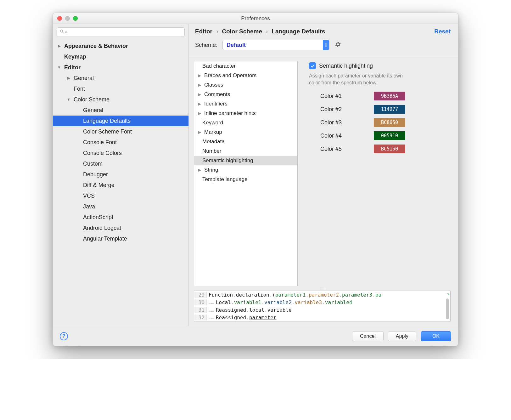 The height and width of the screenshot is (420, 511). Describe the element at coordinates (59, 67) in the screenshot. I see `chevron-down-icon: ▼` at that location.